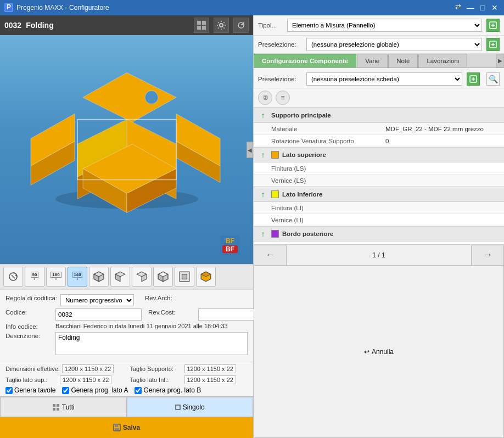 The height and width of the screenshot is (438, 504). I want to click on tutti-button: Tutti, so click(64, 407).